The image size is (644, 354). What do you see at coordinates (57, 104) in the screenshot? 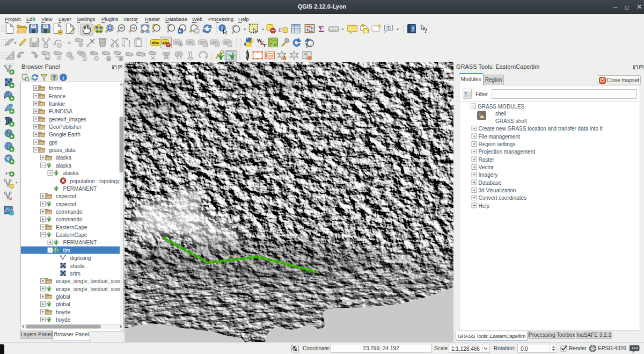
I see `svg-text: frankie` at bounding box center [57, 104].